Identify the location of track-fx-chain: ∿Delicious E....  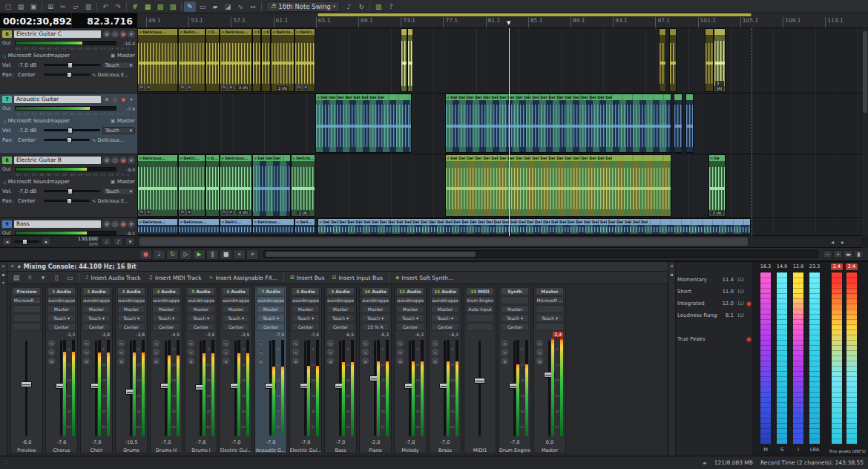
(114, 201).